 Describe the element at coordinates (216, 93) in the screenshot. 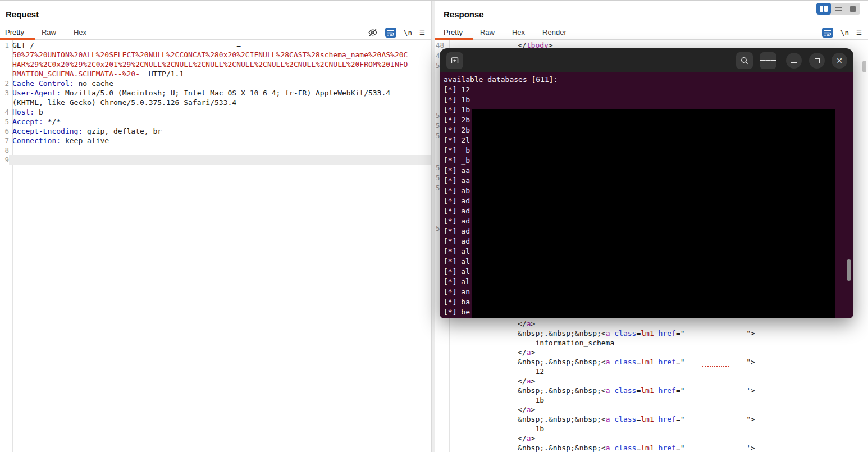

I see `code-line: 3User-Agent: Mozilla/5.0 (Macintosh; U; …` at that location.